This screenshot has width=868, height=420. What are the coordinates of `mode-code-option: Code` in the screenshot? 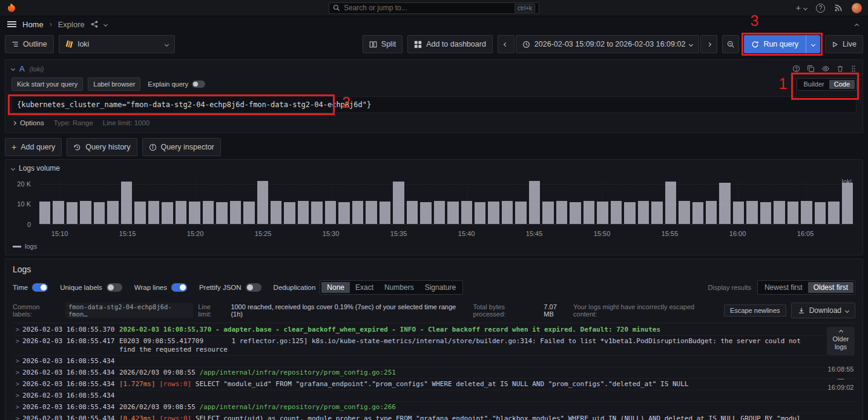 It's located at (842, 85).